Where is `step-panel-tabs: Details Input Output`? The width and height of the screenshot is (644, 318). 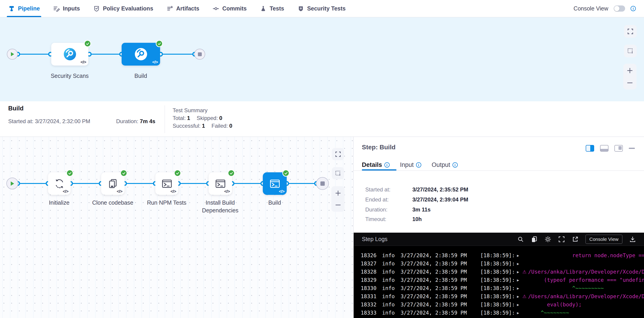
step-panel-tabs: Details Input Output is located at coordinates (410, 165).